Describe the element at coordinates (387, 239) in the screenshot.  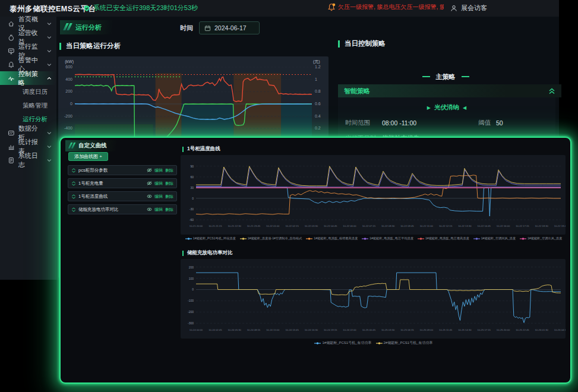
I see `legend-item: 1#储能柜_电池簇_电芯平均温度` at that location.